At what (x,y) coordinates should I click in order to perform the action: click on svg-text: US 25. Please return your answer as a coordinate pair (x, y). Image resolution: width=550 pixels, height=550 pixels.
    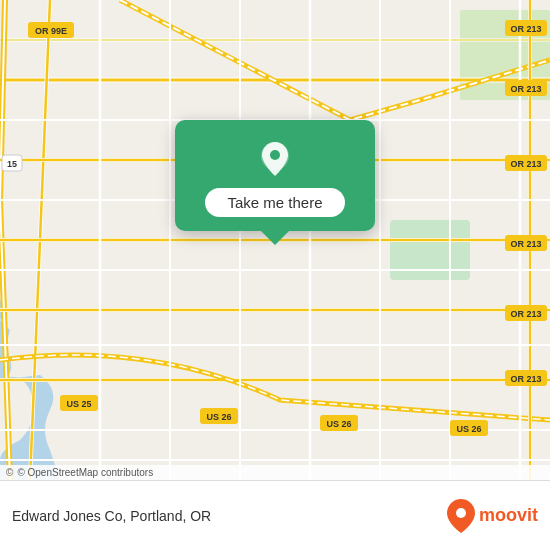
    Looking at the image, I should click on (78, 404).